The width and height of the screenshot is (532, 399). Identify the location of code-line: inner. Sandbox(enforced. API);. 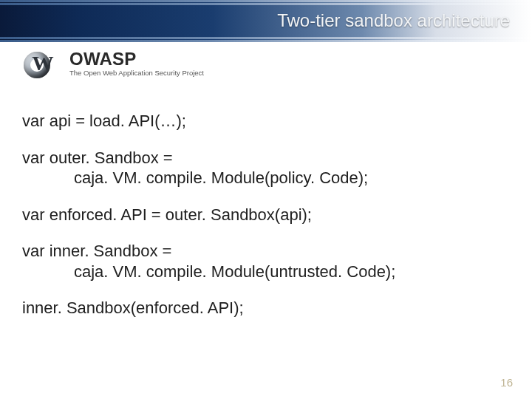
(266, 308).